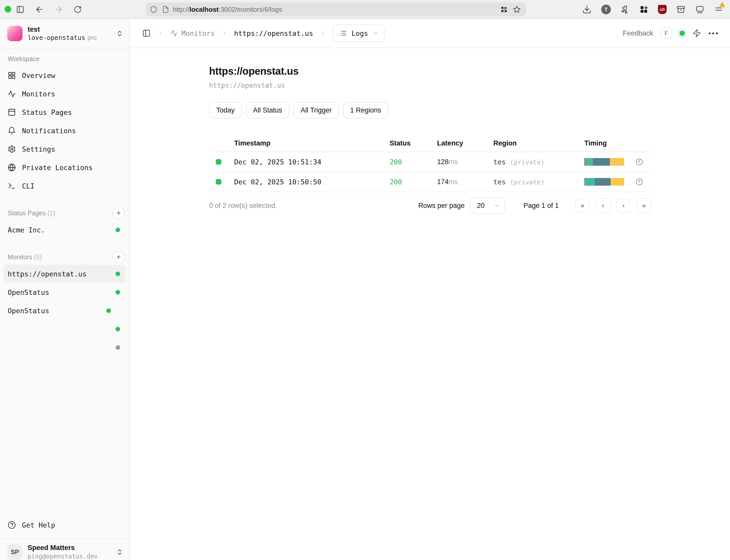  Describe the element at coordinates (65, 167) in the screenshot. I see `sidebar-item-private-locations: Private Locations` at that location.